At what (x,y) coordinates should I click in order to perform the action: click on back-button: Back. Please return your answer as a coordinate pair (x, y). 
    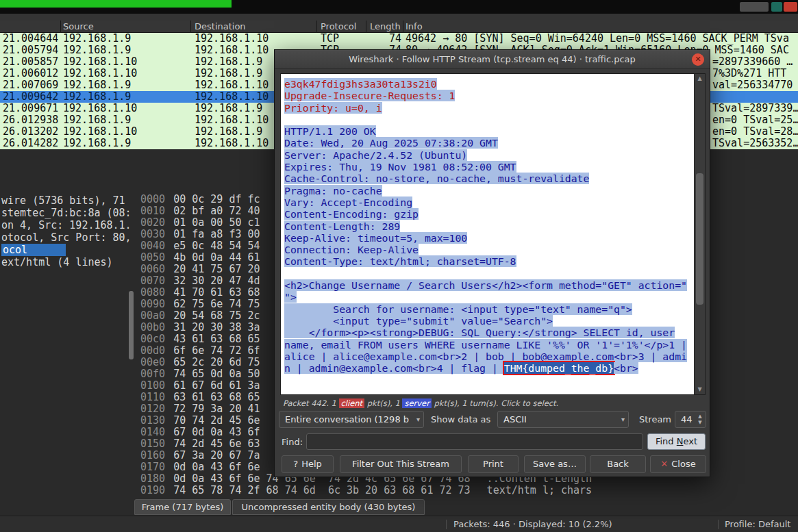
    Looking at the image, I should click on (618, 464).